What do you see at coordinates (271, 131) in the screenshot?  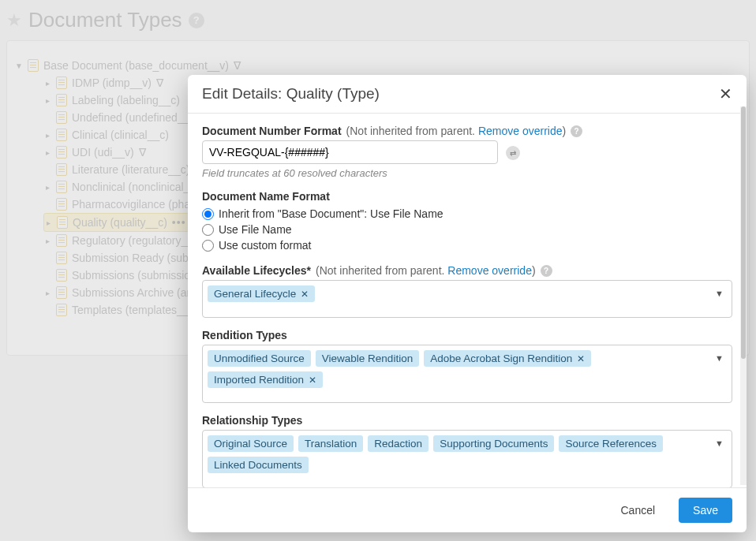 I see `doc-number-label: Document Number Format` at bounding box center [271, 131].